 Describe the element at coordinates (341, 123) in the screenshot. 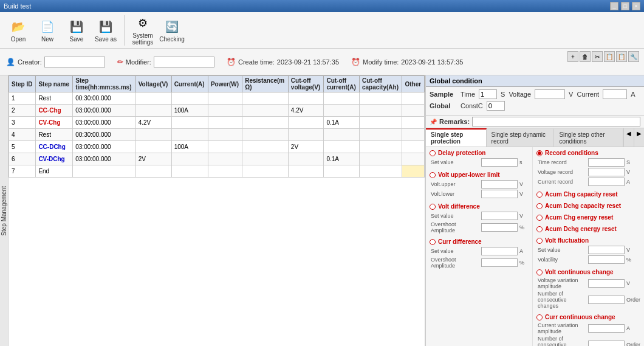

I see `table-cell: 0.1A` at that location.